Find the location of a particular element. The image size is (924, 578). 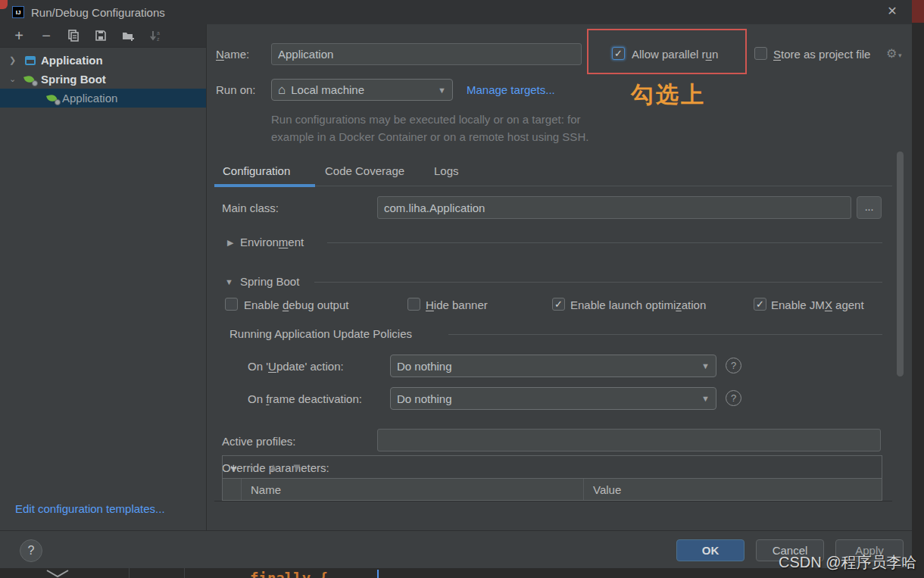

svg-text: z is located at coordinates (158, 39).